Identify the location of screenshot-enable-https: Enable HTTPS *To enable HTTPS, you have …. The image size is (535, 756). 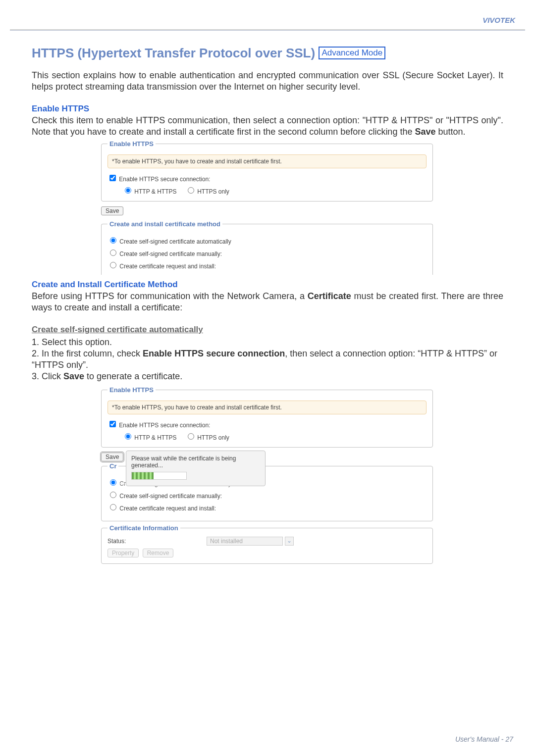
(267, 207).